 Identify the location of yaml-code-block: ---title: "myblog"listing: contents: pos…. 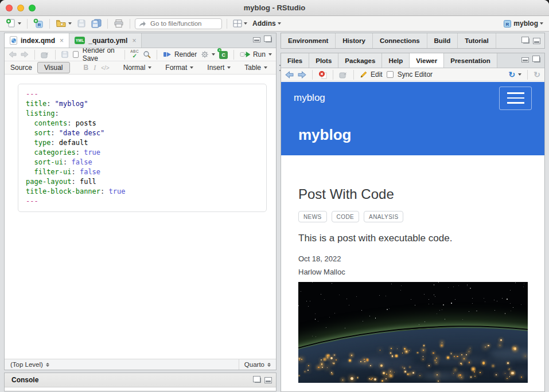
(142, 148).